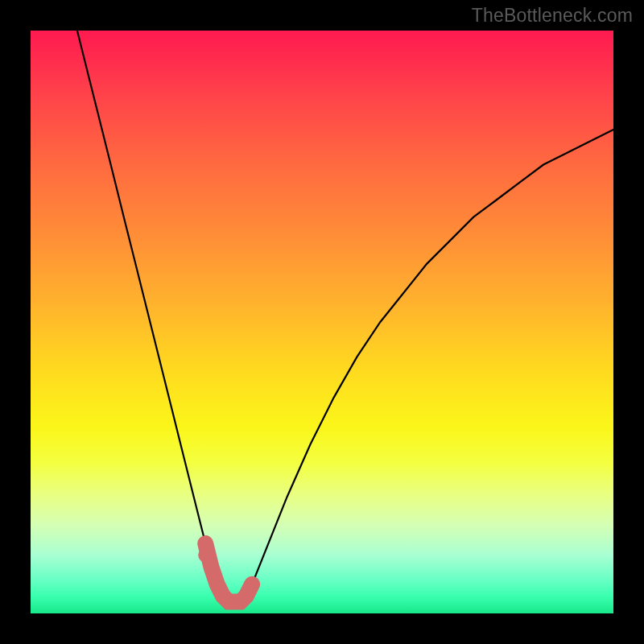 Image resolution: width=644 pixels, height=644 pixels. I want to click on highlight-dot, so click(205, 555).